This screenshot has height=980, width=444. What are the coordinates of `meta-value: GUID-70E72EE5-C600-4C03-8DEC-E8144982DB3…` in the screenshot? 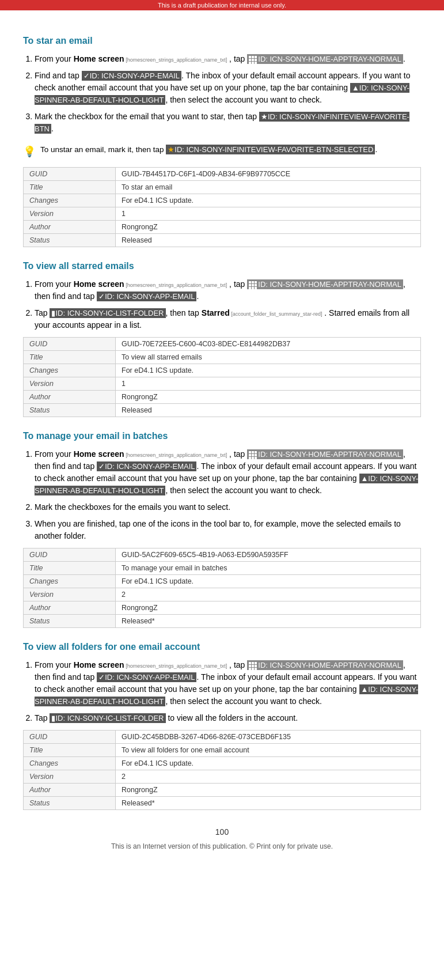 It's located at (268, 345).